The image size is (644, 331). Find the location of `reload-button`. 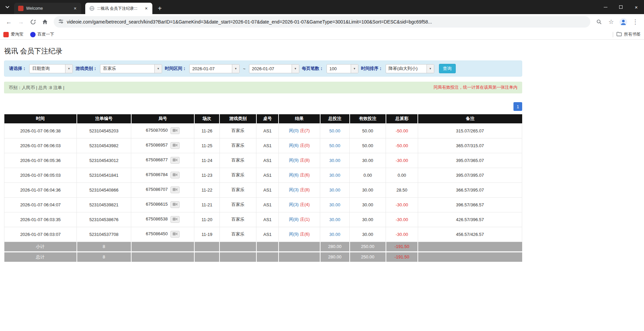

reload-button is located at coordinates (33, 22).